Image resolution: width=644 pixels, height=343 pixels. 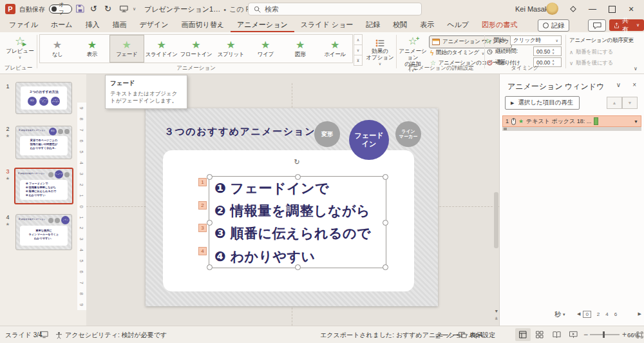 I want to click on animation-list-item: 1 ★ テキスト ボックス 18: ... ▼, so click(x=572, y=121).